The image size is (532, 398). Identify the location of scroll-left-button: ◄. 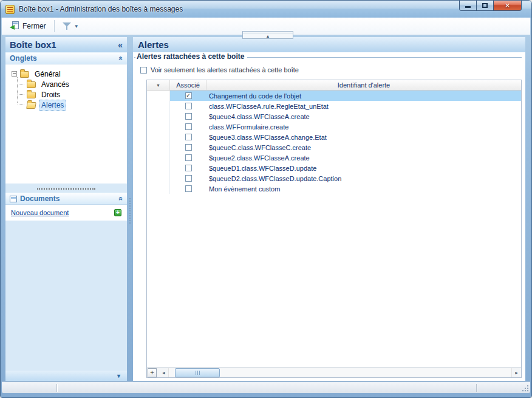
(164, 373).